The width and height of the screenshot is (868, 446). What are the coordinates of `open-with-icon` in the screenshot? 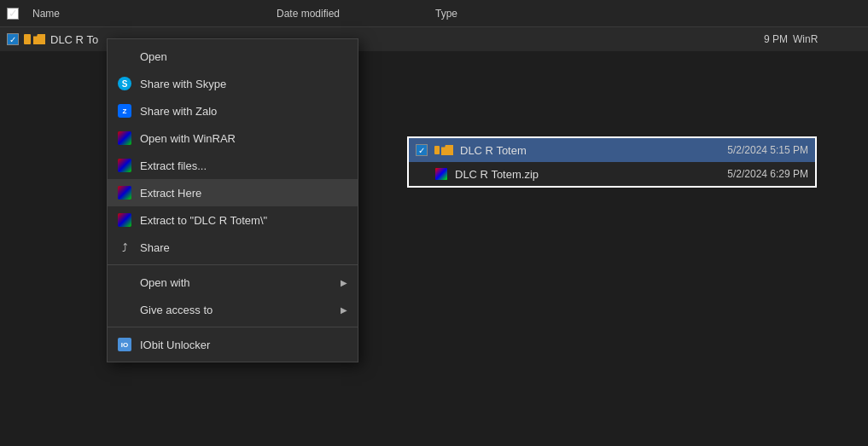 It's located at (125, 282).